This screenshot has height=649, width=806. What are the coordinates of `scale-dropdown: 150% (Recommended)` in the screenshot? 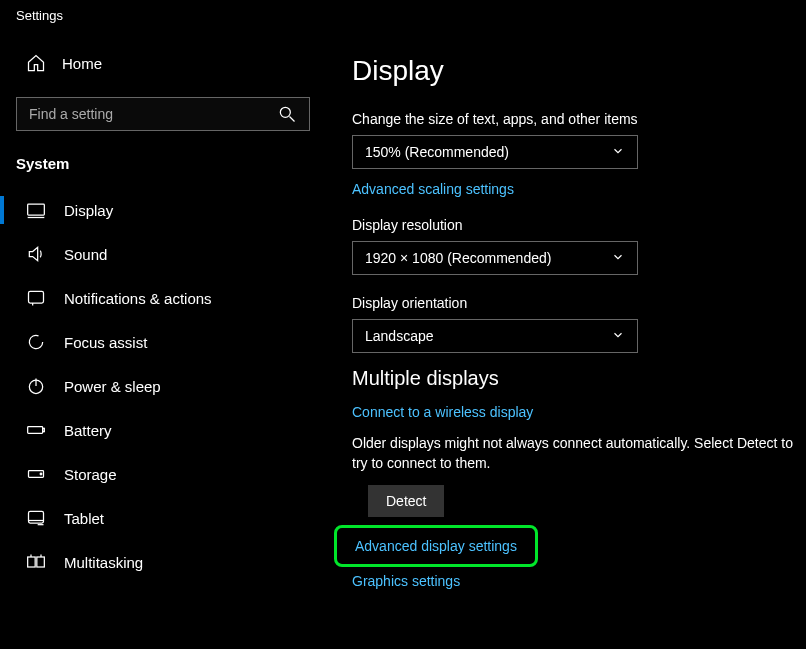 It's located at (495, 152).